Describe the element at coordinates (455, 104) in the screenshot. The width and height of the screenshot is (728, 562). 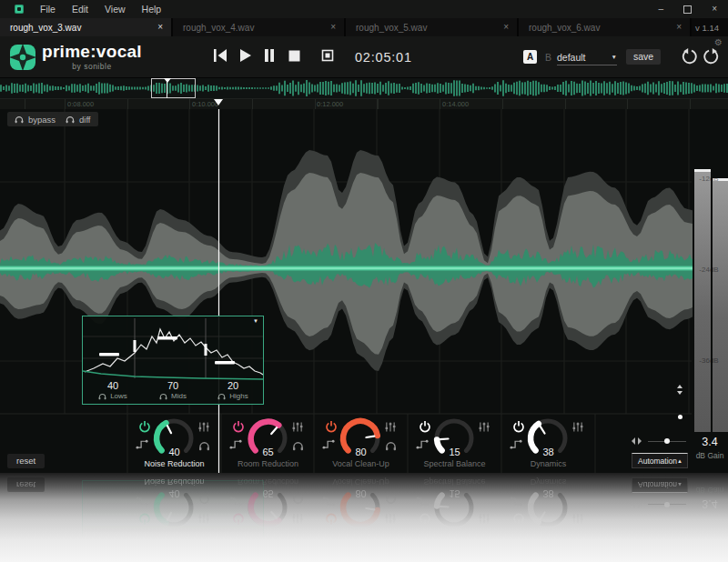
I see `ruler-label: 0:14.000` at that location.